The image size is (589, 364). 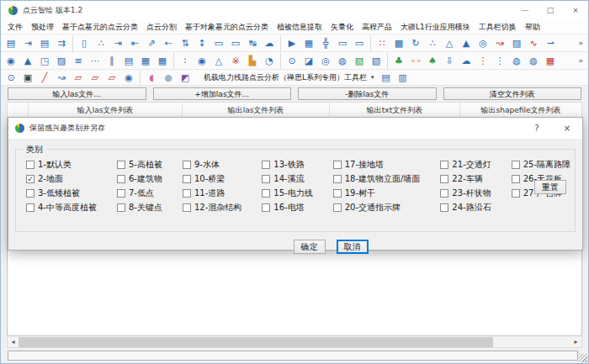 I want to click on classify-icon: ※, so click(x=236, y=61).